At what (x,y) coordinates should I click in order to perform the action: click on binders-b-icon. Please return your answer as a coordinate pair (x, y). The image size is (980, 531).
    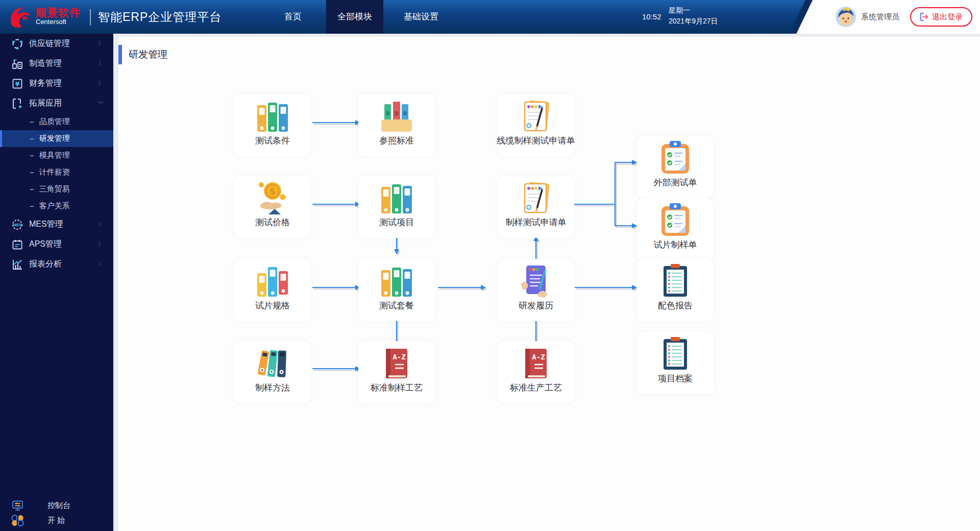
    Looking at the image, I should click on (273, 281).